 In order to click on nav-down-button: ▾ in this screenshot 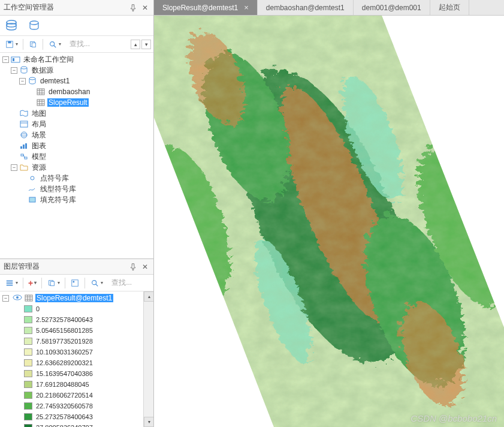, I will do `click(146, 44)`.